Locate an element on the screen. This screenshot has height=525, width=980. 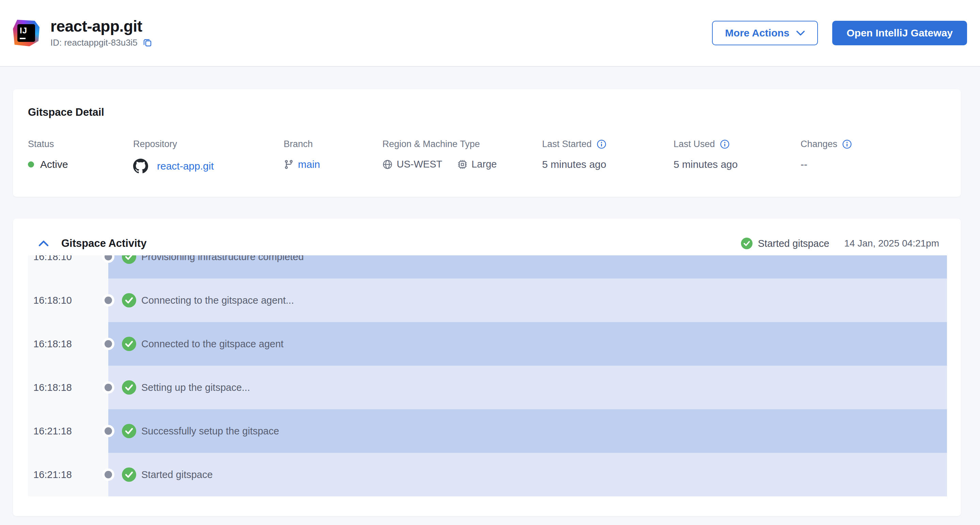
branch-label: Branch is located at coordinates (333, 144).